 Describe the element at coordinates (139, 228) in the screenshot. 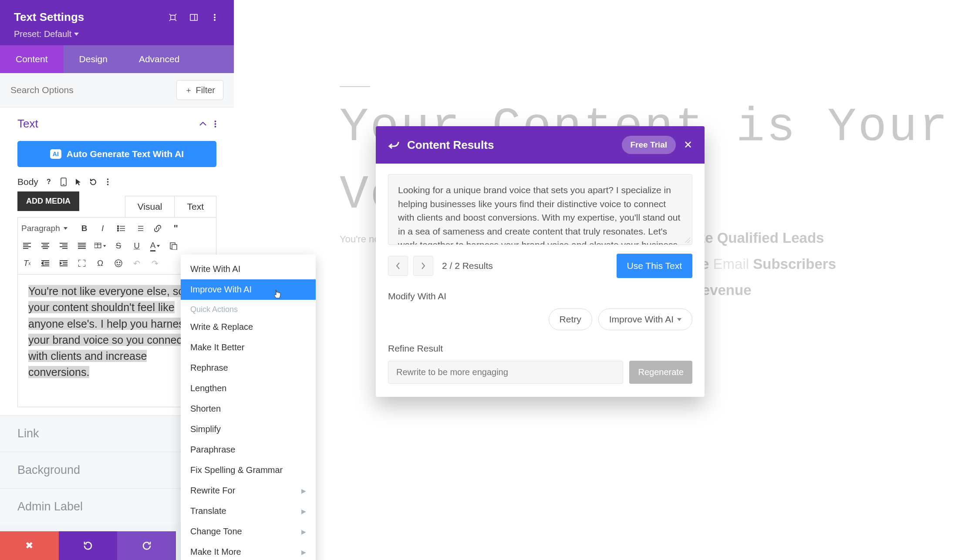

I see `number-list-icon` at that location.